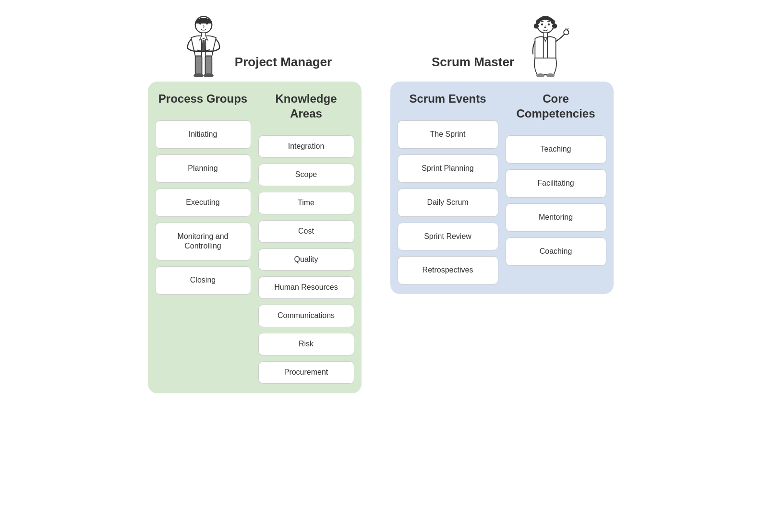  What do you see at coordinates (306, 316) in the screenshot?
I see `list-item: Communications` at bounding box center [306, 316].